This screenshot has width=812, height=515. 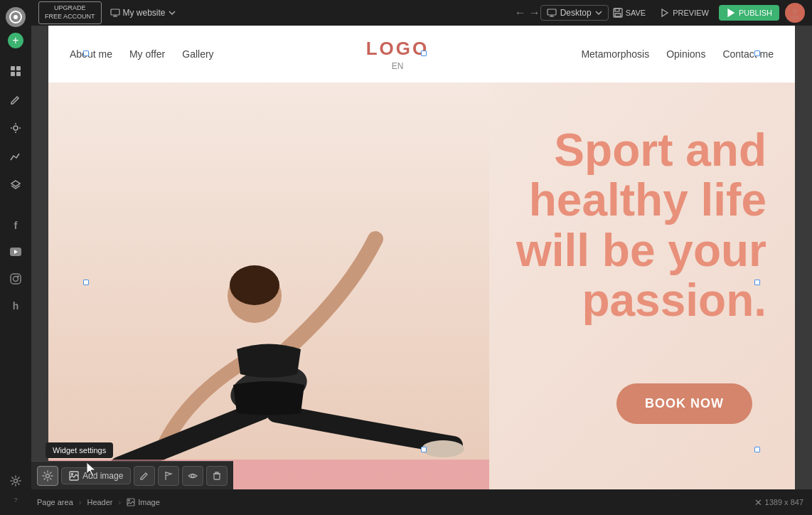 What do you see at coordinates (422, 13) in the screenshot?
I see `topbar: UPGRADE FREE ACCOUNT My website ← → Desk…` at bounding box center [422, 13].